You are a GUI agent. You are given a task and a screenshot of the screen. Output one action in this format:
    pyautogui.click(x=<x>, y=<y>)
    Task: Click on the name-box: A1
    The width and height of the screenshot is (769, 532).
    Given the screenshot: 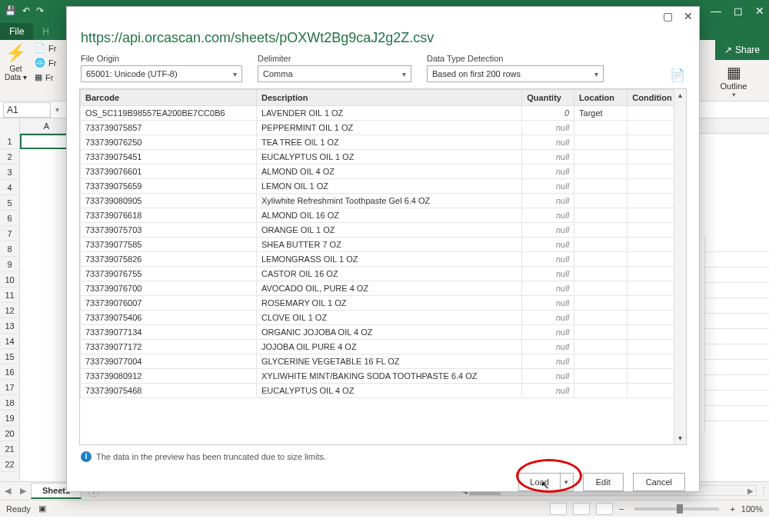 What is the action you would take?
    pyautogui.click(x=27, y=110)
    